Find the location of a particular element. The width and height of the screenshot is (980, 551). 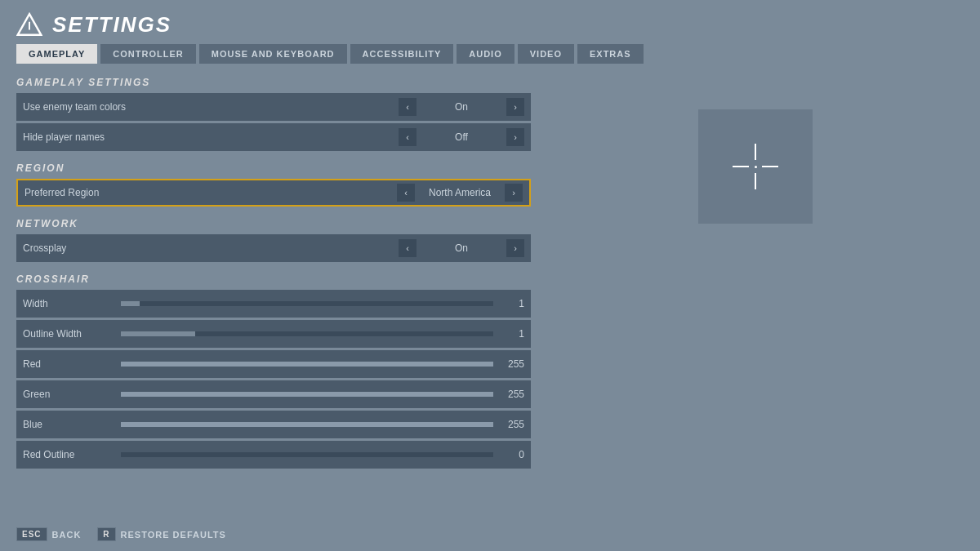

slider-track-red is located at coordinates (307, 364).